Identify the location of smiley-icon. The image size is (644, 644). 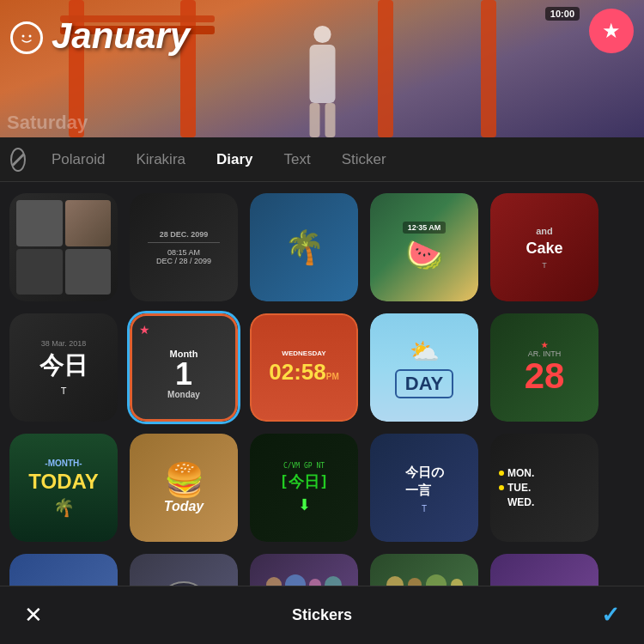
(27, 38).